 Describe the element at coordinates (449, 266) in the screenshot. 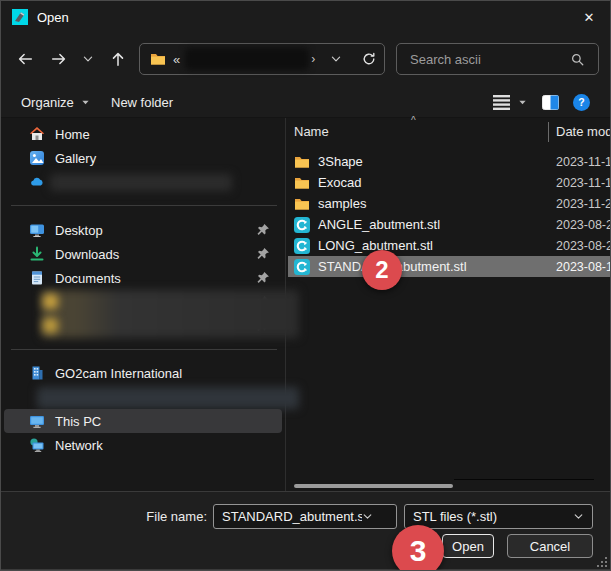

I see `file-row-standard-abutment-selected: STANDARD_abutment.stl 2023-08-10` at that location.